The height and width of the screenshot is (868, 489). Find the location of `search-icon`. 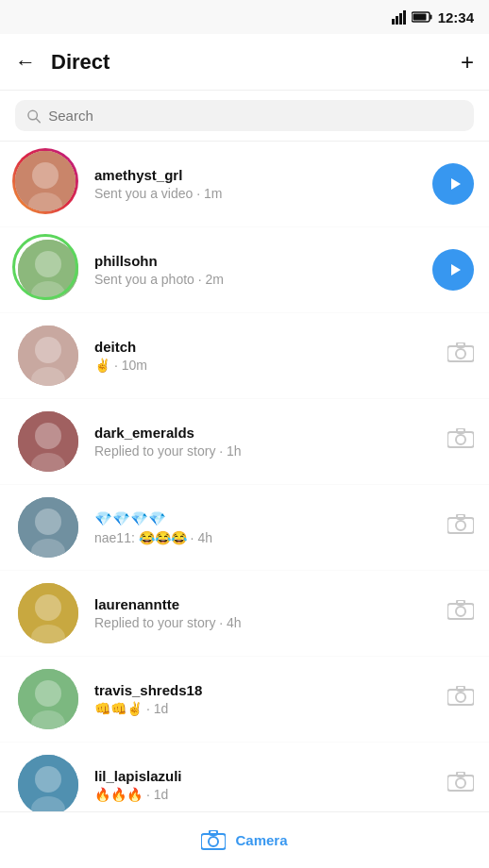

search-icon is located at coordinates (34, 116).